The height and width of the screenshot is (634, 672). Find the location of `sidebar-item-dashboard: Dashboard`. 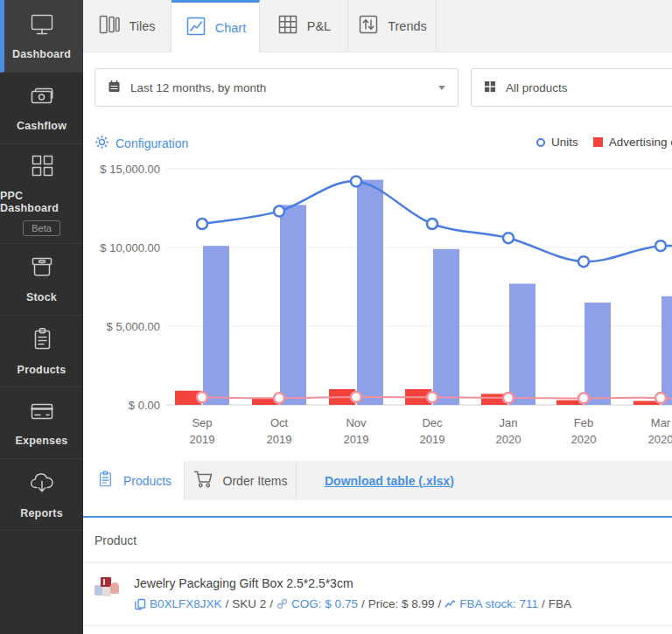

sidebar-item-dashboard: Dashboard is located at coordinates (42, 37).